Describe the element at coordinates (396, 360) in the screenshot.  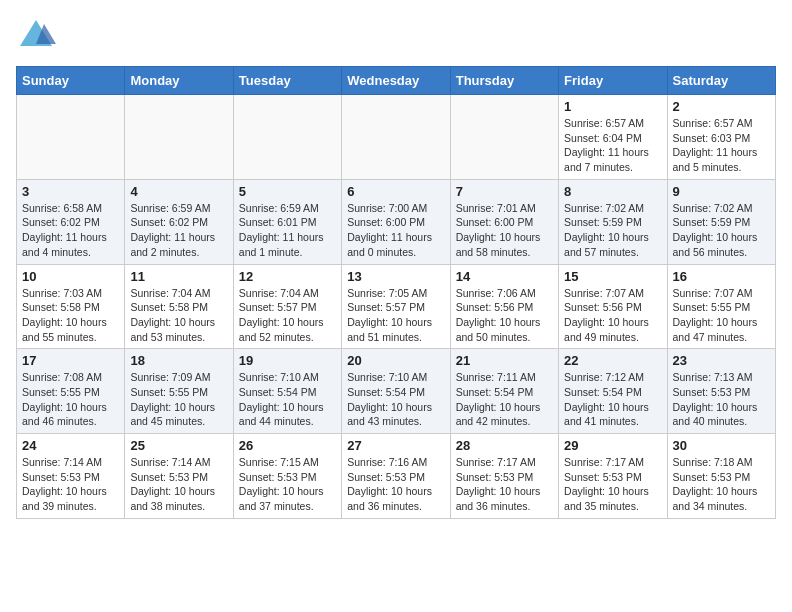
I see `day-number: 20` at that location.